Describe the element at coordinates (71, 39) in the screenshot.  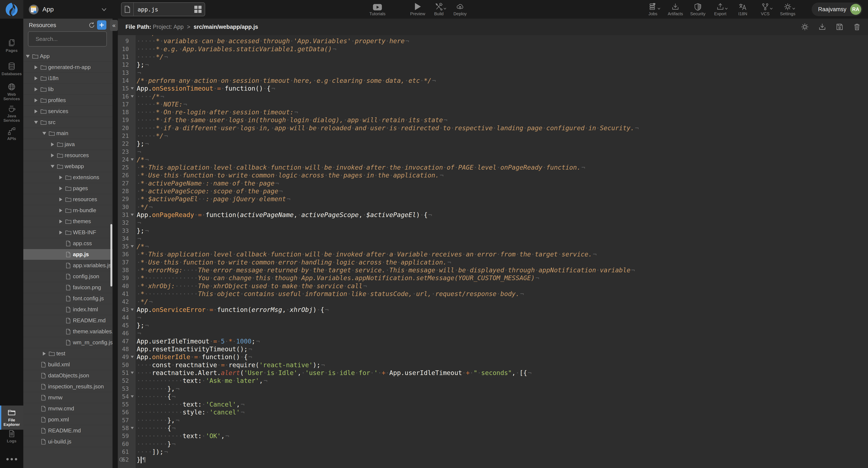
I see `search-input` at that location.